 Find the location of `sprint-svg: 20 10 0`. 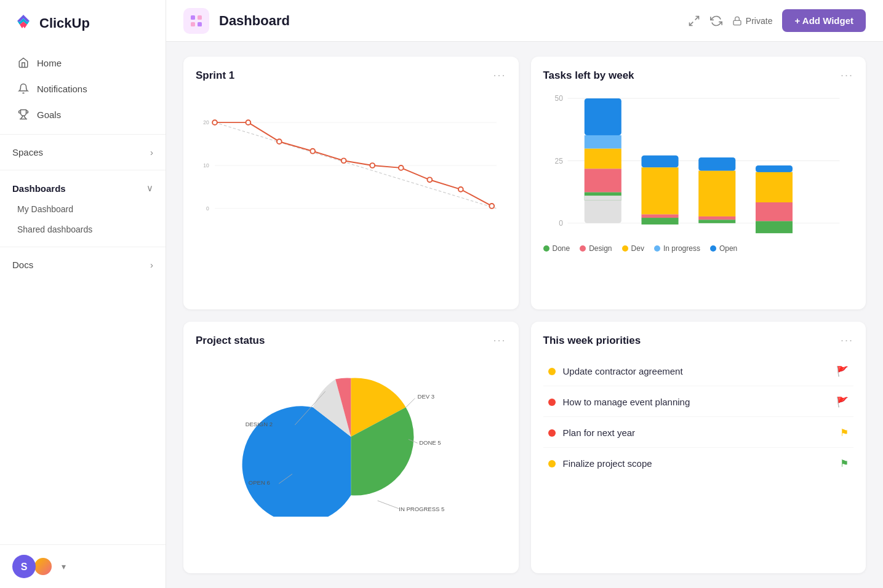

sprint-svg: 20 10 0 is located at coordinates (351, 165).